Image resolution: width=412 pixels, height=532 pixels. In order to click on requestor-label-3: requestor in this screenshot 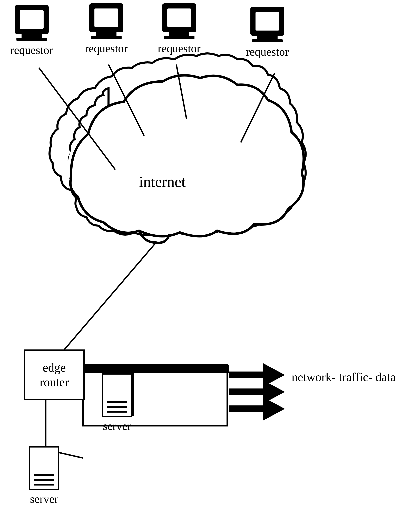, I will do `click(179, 48)`.